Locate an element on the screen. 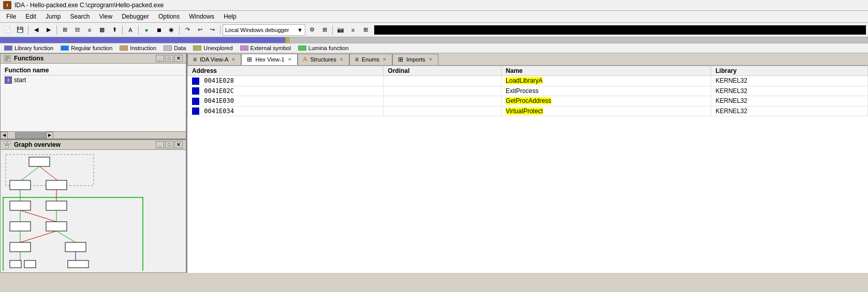  menu-jump: Jump is located at coordinates (53, 17).